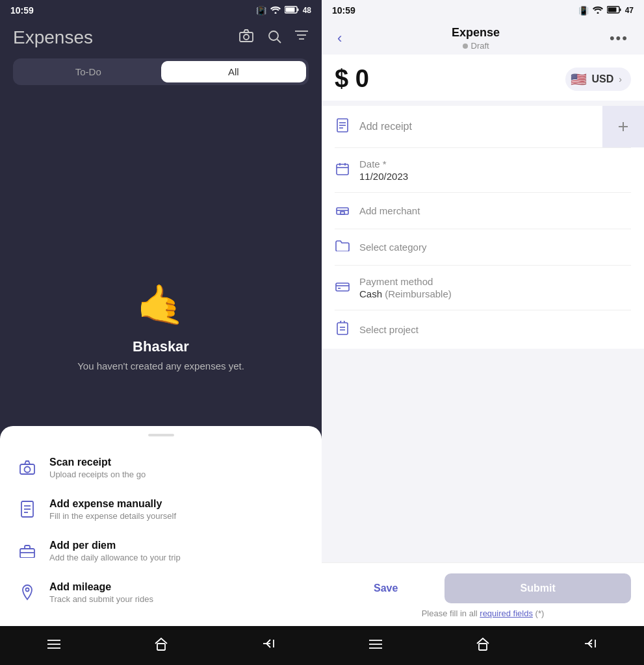  What do you see at coordinates (393, 247) in the screenshot?
I see `category-label: Select category` at bounding box center [393, 247].